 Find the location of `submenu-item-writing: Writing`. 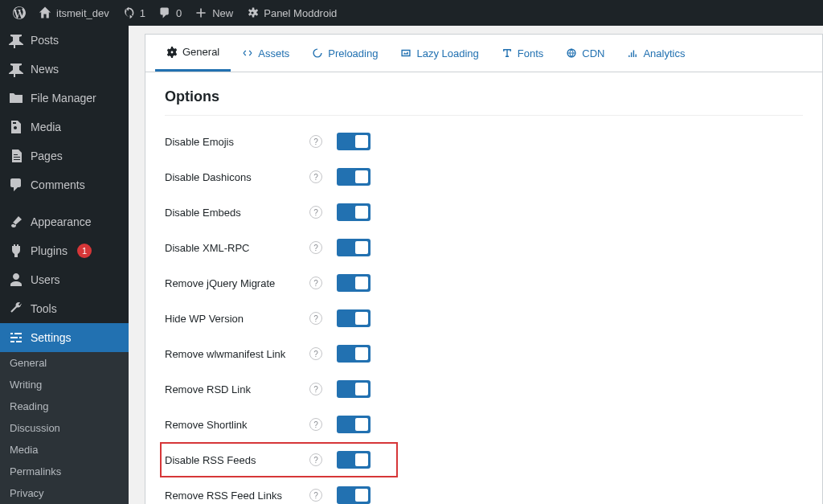

submenu-item-writing: Writing is located at coordinates (64, 384).